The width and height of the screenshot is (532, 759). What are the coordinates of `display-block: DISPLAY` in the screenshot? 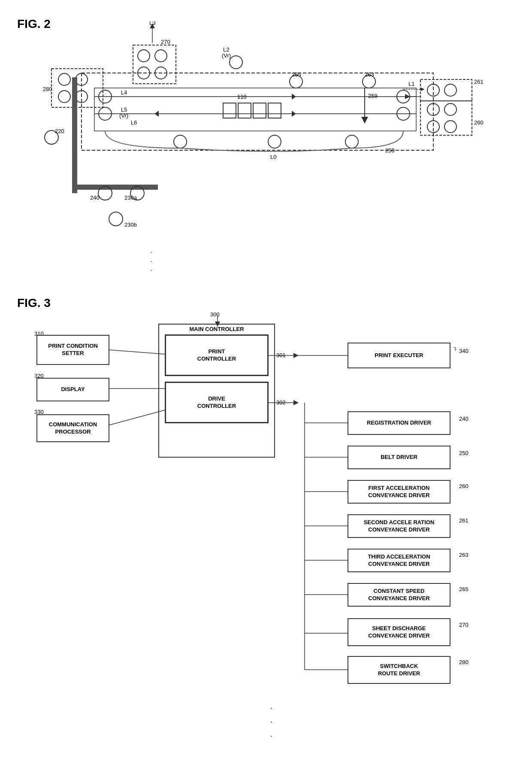 It's located at (73, 390).